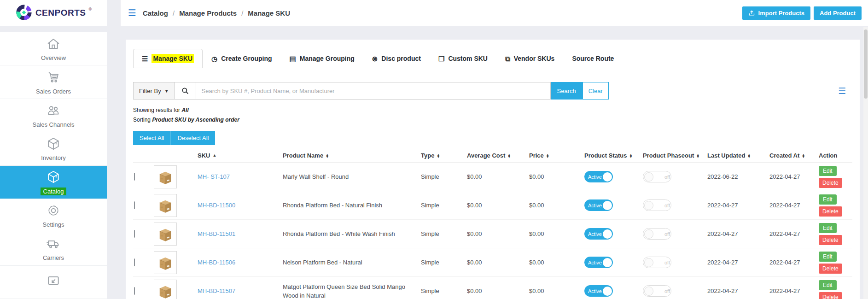 This screenshot has width=868, height=299. Describe the element at coordinates (322, 59) in the screenshot. I see `tab-manage-grouping: ▤Manage Grouping` at that location.